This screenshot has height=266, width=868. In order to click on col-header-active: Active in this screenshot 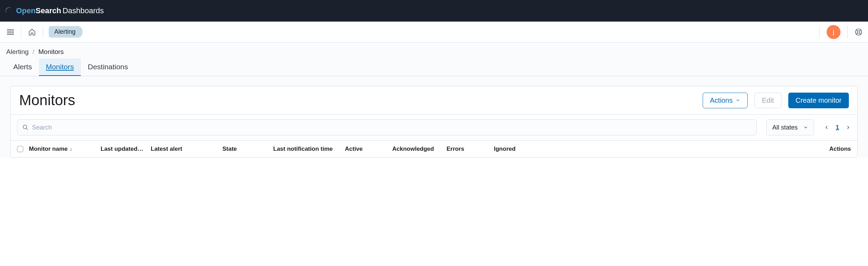, I will do `click(366, 149)`.